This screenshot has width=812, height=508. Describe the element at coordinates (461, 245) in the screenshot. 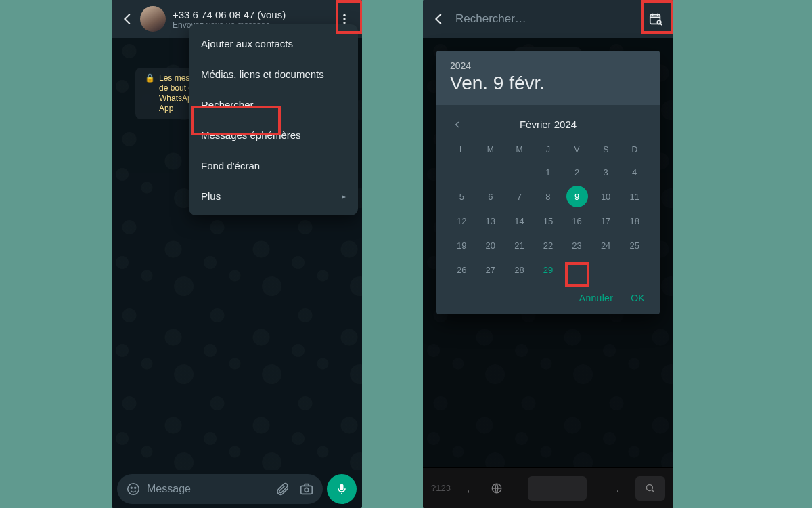

I see `day-19: 19` at that location.